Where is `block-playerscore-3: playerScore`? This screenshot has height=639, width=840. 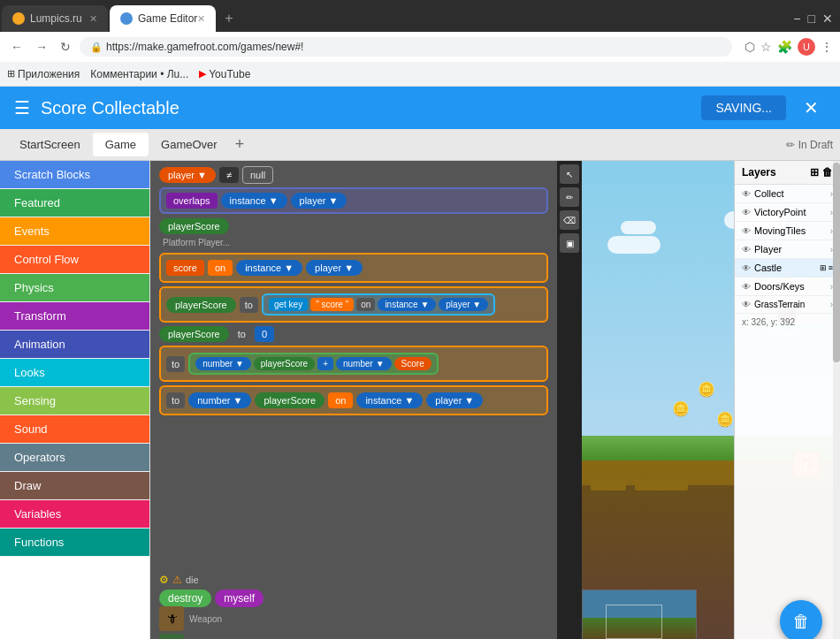
block-playerscore-3: playerScore is located at coordinates (195, 334).